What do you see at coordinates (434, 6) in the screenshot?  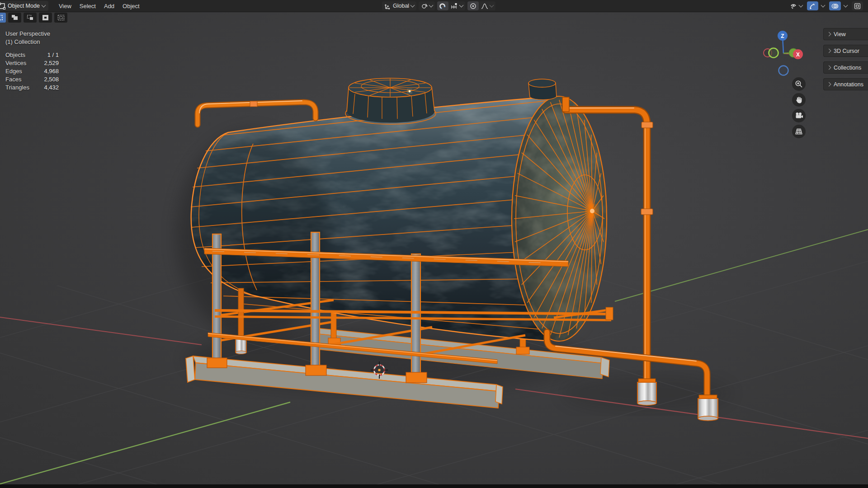 I see `viewport-header: Object Mode View Select Add Object Globa…` at bounding box center [434, 6].